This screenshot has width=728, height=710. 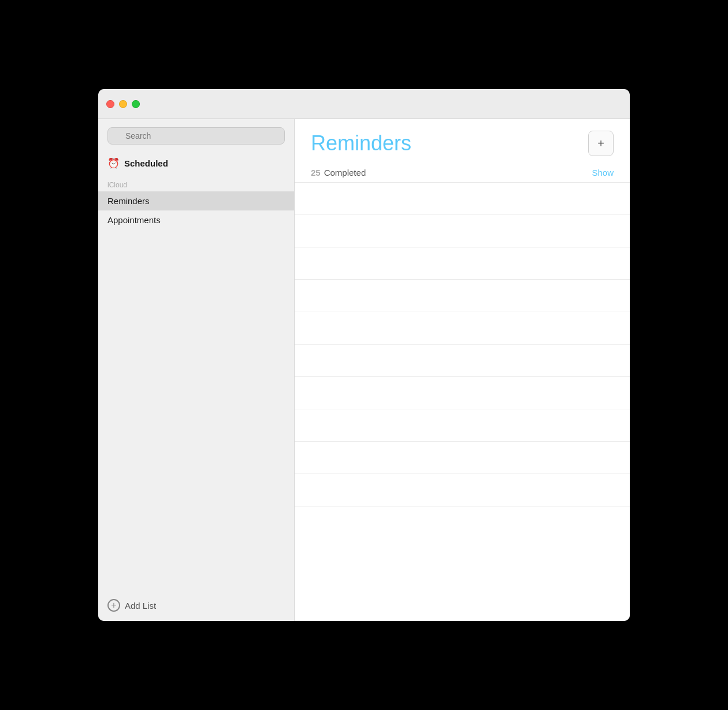 I want to click on title-bar, so click(x=364, y=104).